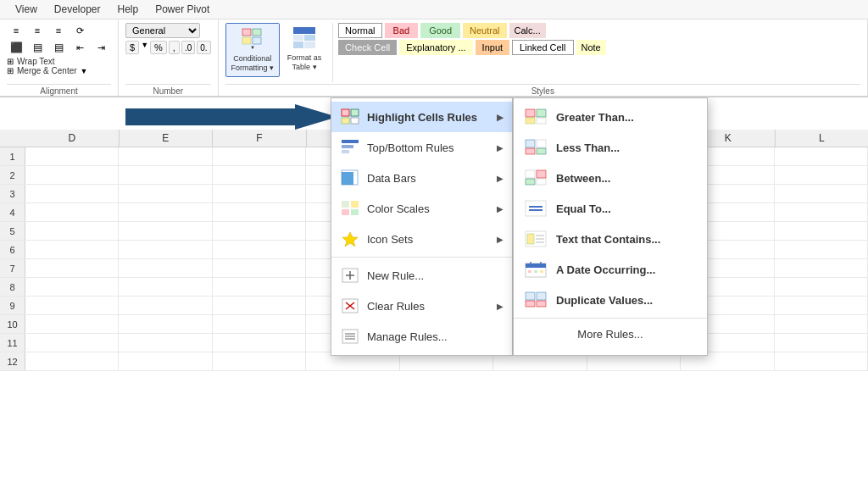 The height and width of the screenshot is (488, 868). What do you see at coordinates (85, 71) in the screenshot?
I see `merge-dropdown-icon: ▼` at bounding box center [85, 71].